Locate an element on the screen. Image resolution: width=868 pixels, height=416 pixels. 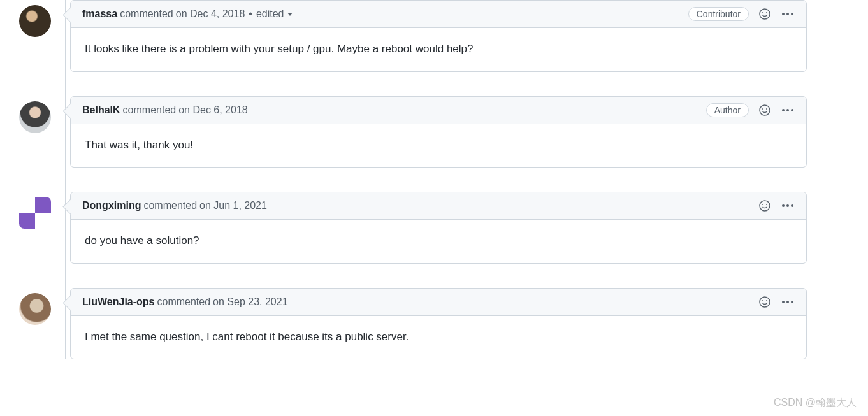
author-link: Dongximing is located at coordinates (112, 206).